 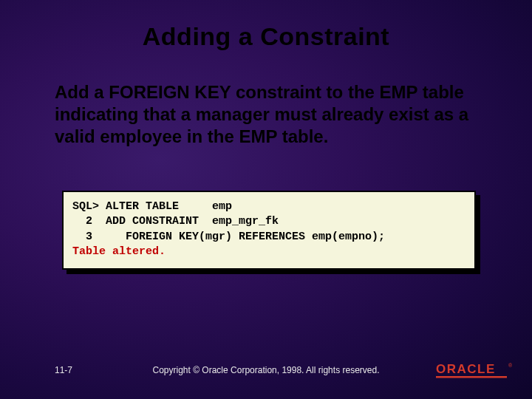 I want to click on slide-body-text: Add a FOREIGN KEY constraint to the EMP …, so click(x=269, y=115).